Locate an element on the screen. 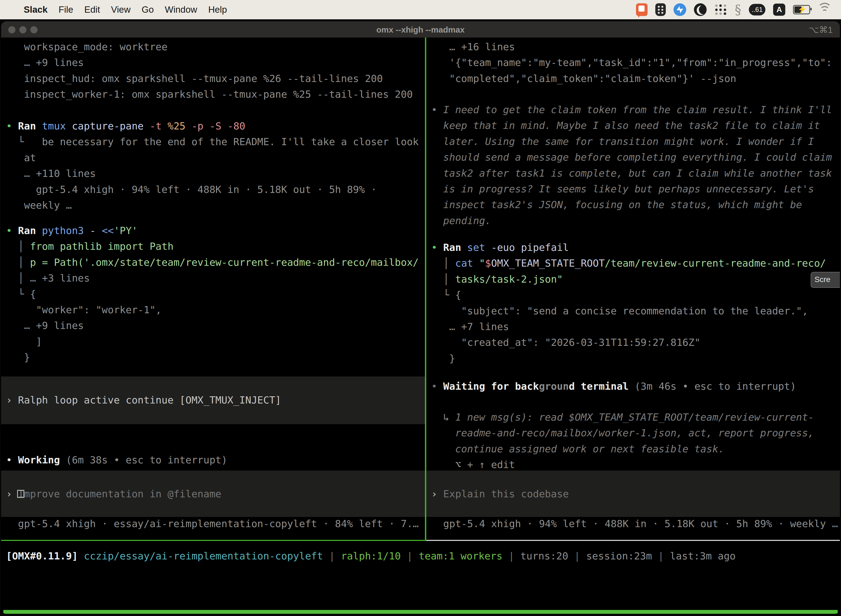 The height and width of the screenshot is (616, 841). terminal-text-segment: I need to get the claim token from the c… is located at coordinates (637, 110).